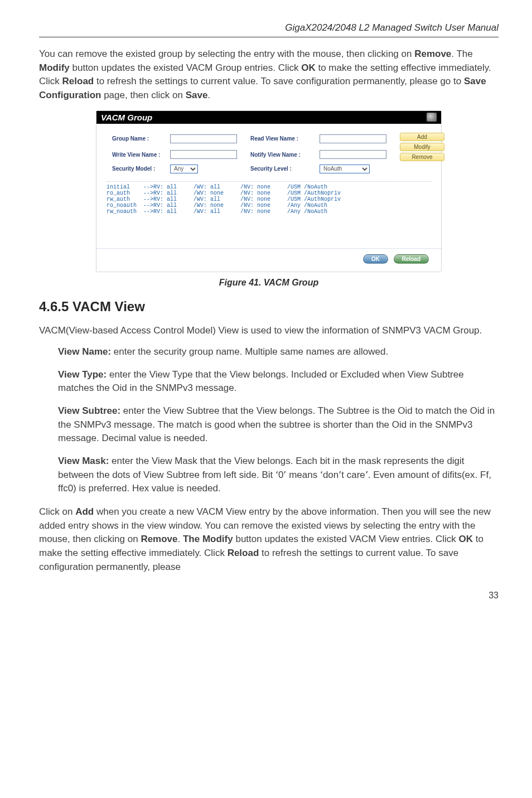  I want to click on intro-paragraph: You can remove the existed group by sele…, so click(269, 75).